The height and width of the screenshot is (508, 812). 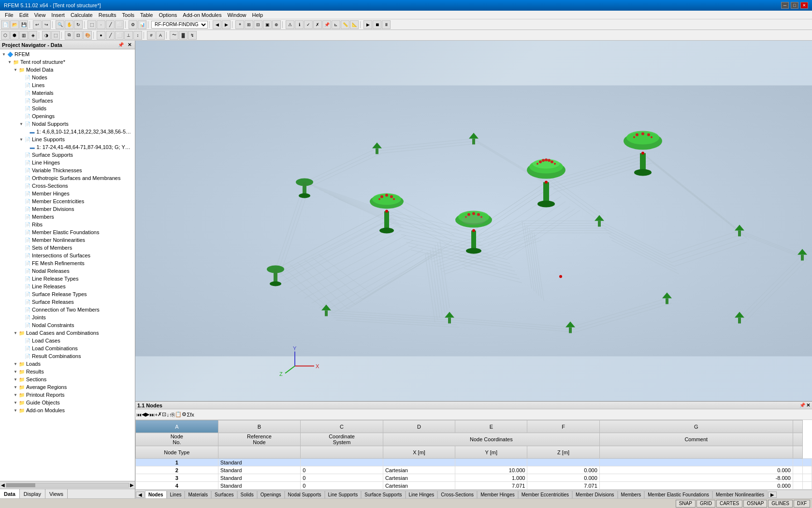 What do you see at coordinates (68, 395) in the screenshot?
I see `tree-item: ▼📁Printout Reports` at bounding box center [68, 395].